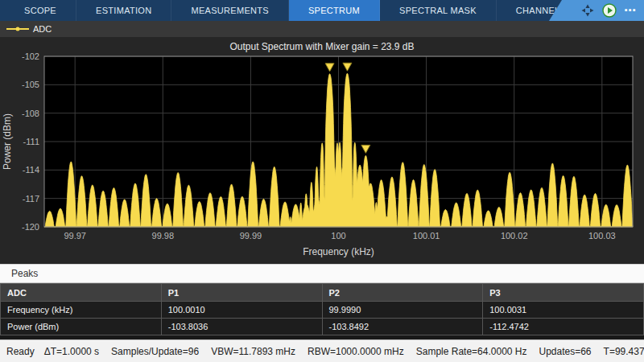 The image size is (644, 362). Describe the element at coordinates (472, 352) in the screenshot. I see `status-sample-rate: Sample Rate=64.0000 Hz` at that location.